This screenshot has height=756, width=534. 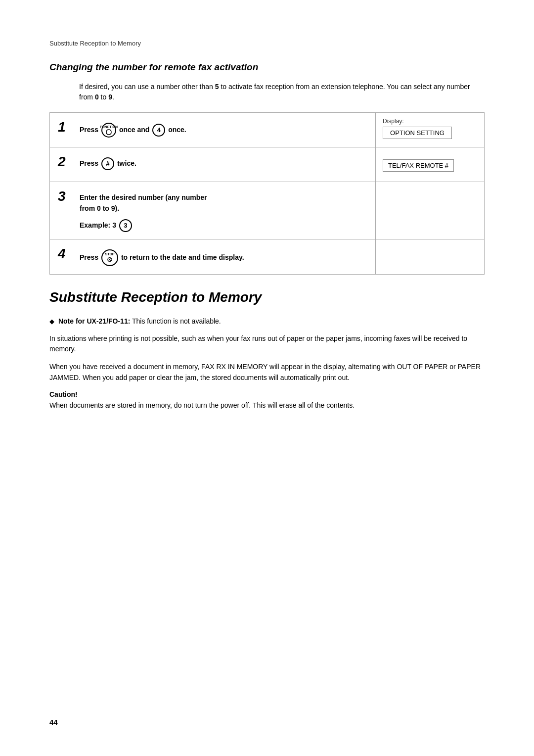 I want to click on step-2-right: TEL/FAX REMOTE #, so click(x=430, y=164).